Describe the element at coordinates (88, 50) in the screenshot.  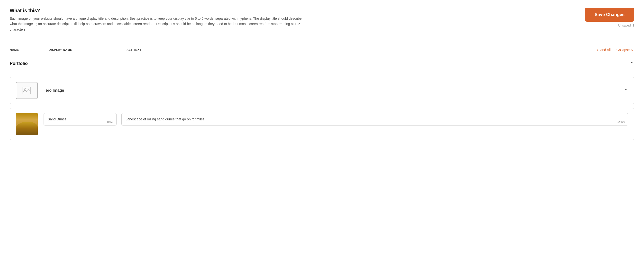
I see `col-display-header: DISPLAY NAME` at that location.